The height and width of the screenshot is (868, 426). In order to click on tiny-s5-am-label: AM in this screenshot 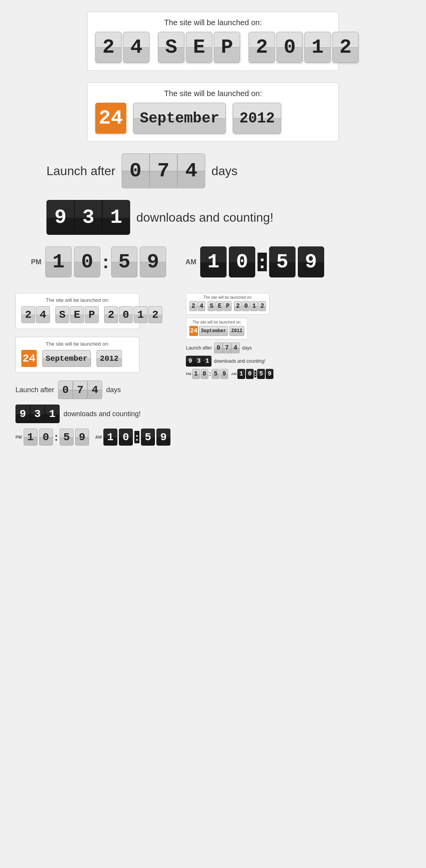, I will do `click(234, 374)`.